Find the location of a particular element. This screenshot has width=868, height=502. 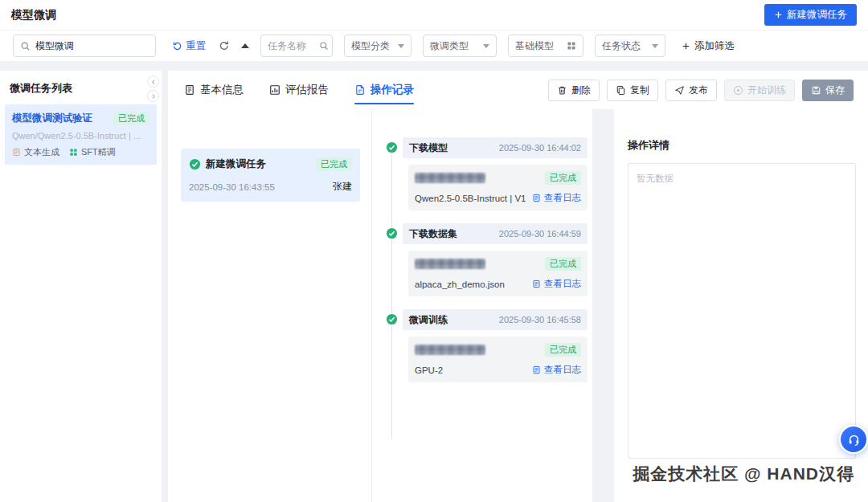

collapse-filters-button is located at coordinates (245, 46).